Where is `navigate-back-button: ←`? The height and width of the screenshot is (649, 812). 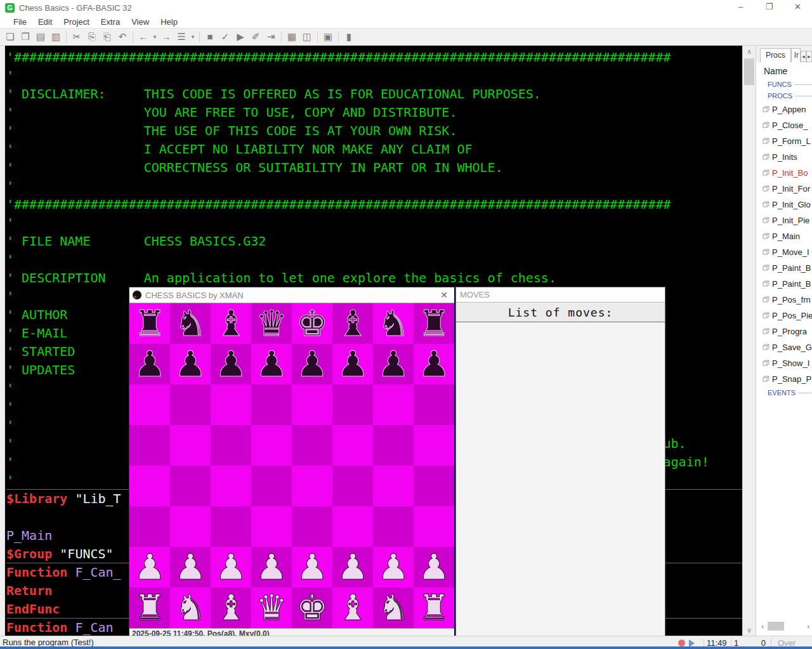
navigate-back-button: ← is located at coordinates (143, 37).